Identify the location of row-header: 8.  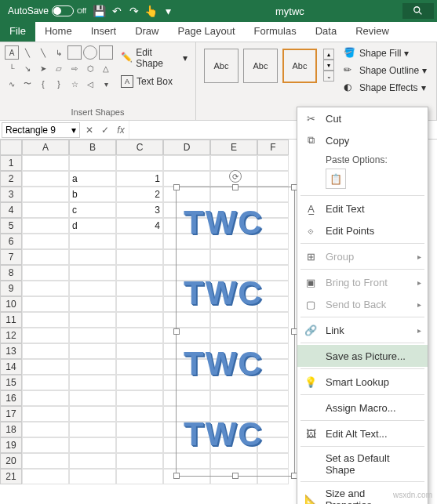
(11, 273).